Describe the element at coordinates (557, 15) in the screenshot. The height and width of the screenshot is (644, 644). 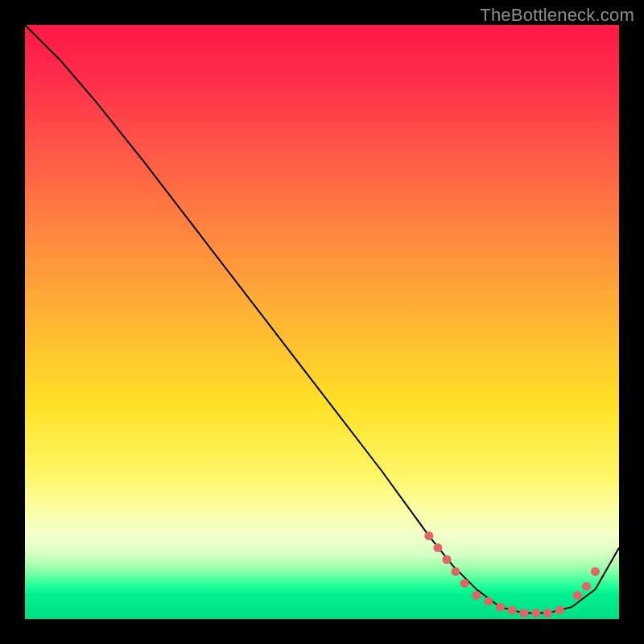
I see `watermark-text: TheBottleneck.com` at that location.